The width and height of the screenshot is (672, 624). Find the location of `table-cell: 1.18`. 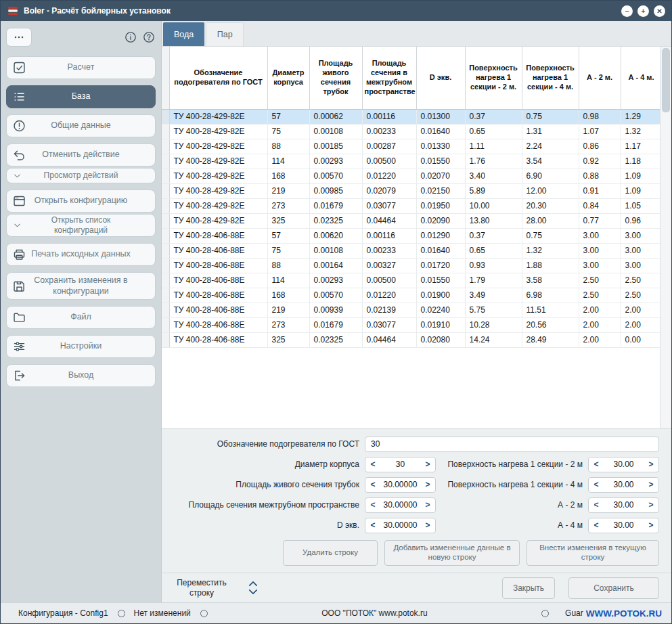

table-cell: 1.18 is located at coordinates (642, 161).